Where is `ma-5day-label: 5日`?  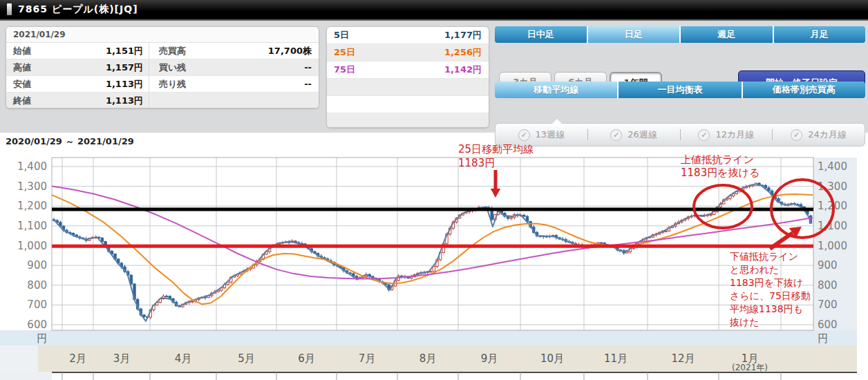
ma-5day-label: 5日 is located at coordinates (351, 35).